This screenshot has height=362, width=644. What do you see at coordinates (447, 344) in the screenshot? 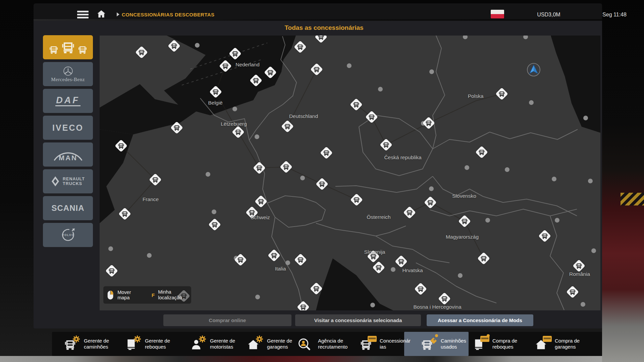
I see `toolbar-item-used-trucks: Caminhões usados` at bounding box center [447, 344].